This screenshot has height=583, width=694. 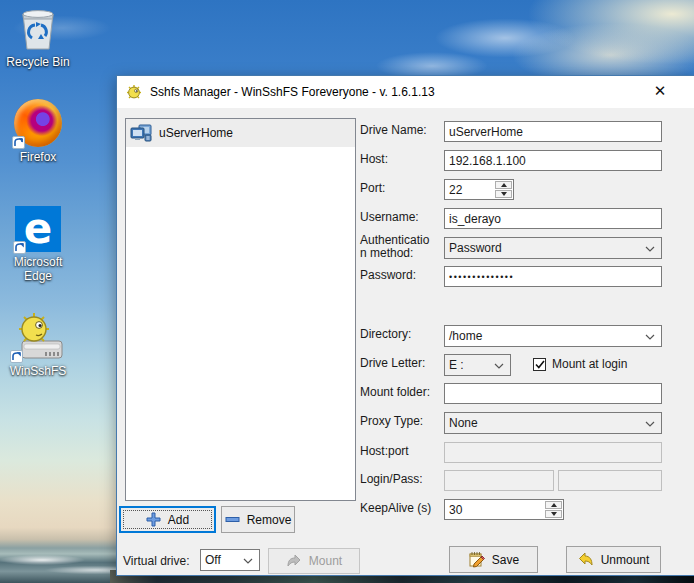 I want to click on add-button: Add, so click(x=168, y=520).